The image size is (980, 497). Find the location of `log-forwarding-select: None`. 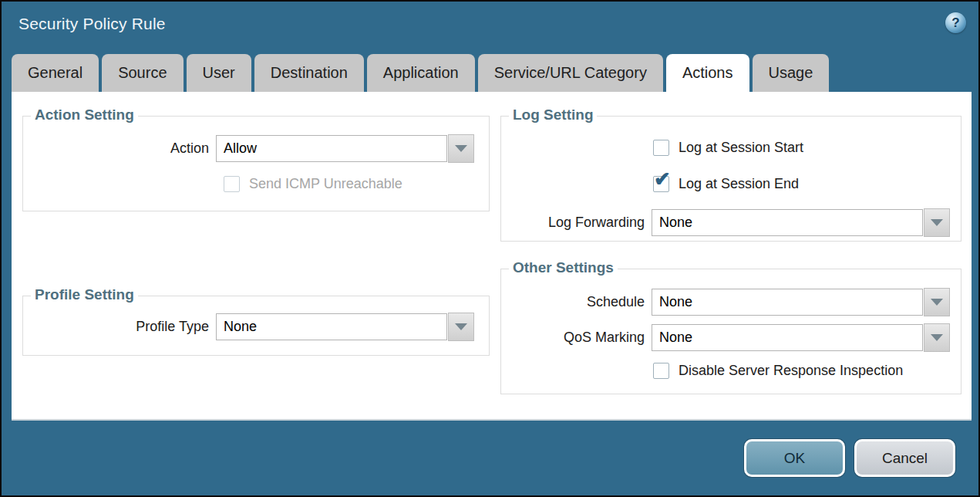

log-forwarding-select: None is located at coordinates (787, 222).